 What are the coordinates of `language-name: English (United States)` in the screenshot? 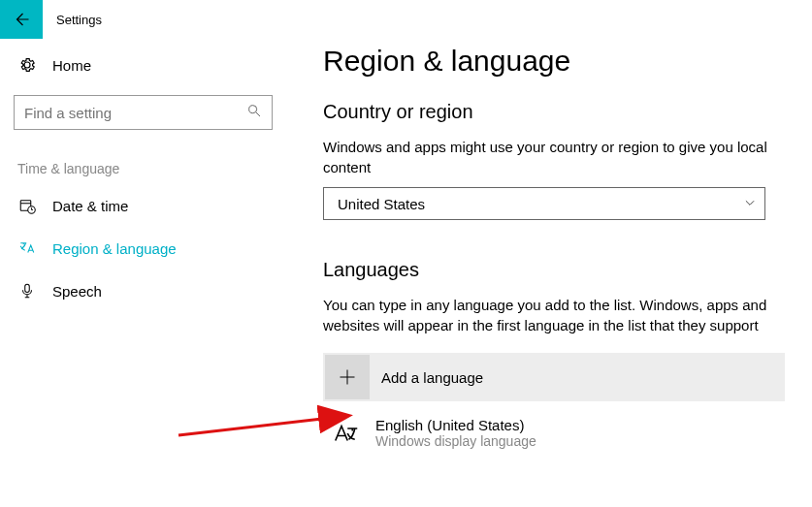 It's located at (456, 425).